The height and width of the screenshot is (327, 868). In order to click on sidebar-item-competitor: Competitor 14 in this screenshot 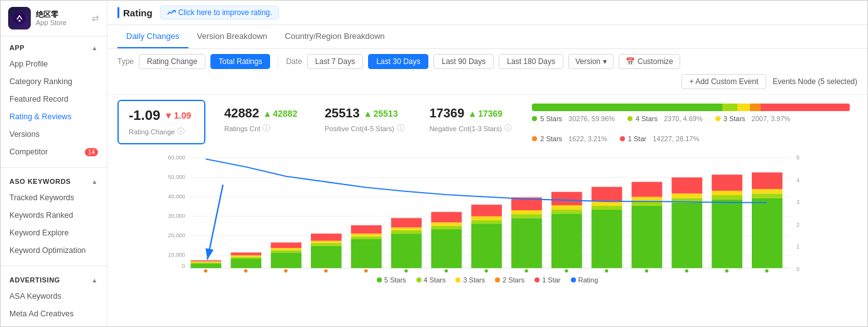, I will do `click(54, 152)`.